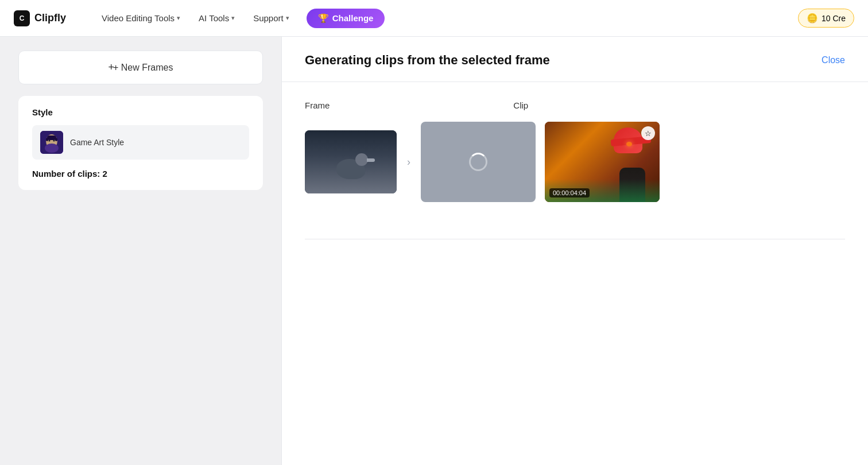 The width and height of the screenshot is (868, 465). Describe the element at coordinates (97, 142) in the screenshot. I see `style-option-label: Game Art Style` at that location.